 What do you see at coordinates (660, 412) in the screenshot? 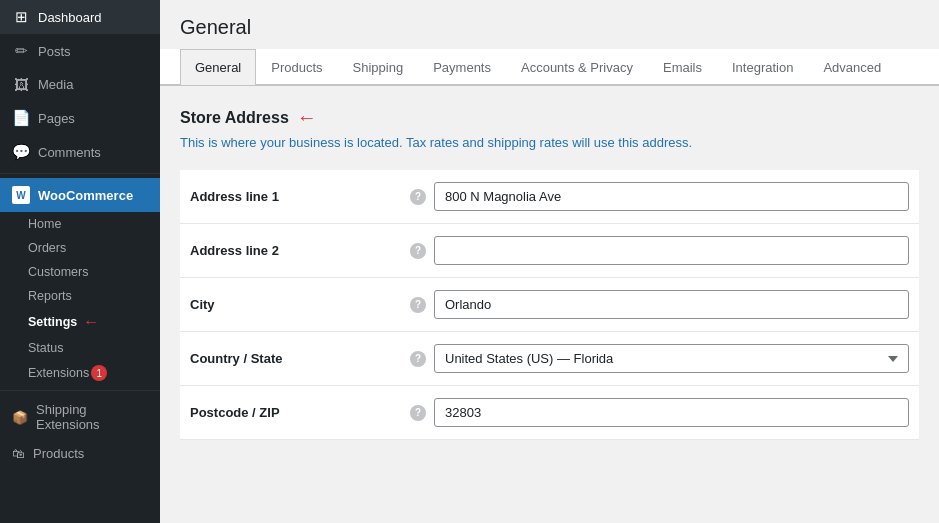
I see `postcode-field-row: ?` at bounding box center [660, 412].